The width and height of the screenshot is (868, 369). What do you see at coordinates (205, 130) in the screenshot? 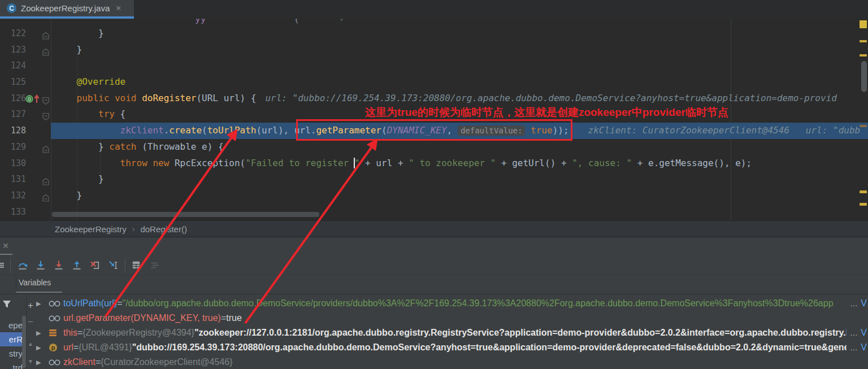
I see `code-token: (` at bounding box center [205, 130].